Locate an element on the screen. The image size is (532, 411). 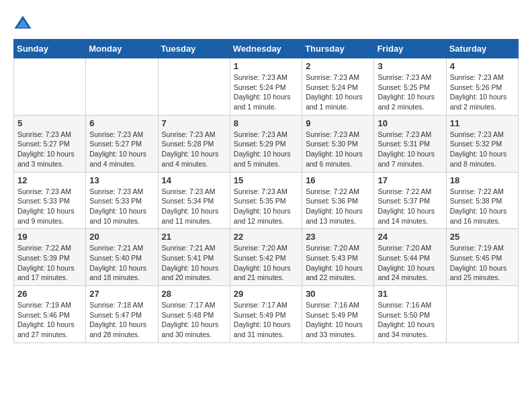
calendar-cell: 30Sunrise: 7:16 AM Sunset: 5:49 PM Dayli… is located at coordinates (339, 314).